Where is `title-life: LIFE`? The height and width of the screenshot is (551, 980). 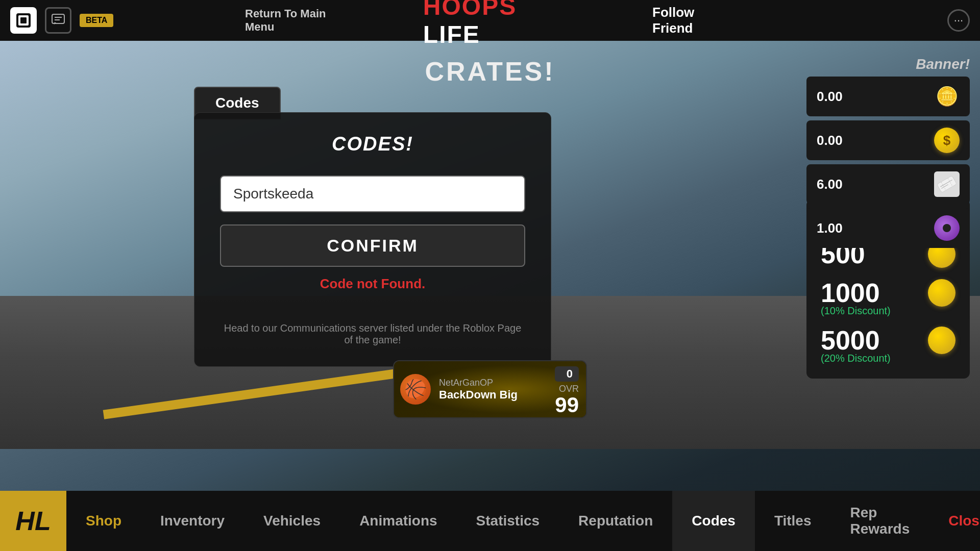
title-life: LIFE is located at coordinates (452, 35).